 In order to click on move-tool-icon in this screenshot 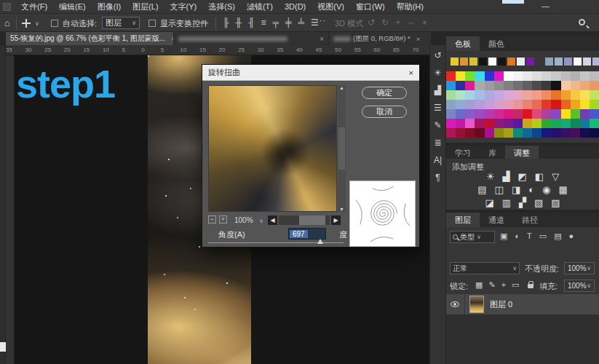, I will do `click(26, 23)`.